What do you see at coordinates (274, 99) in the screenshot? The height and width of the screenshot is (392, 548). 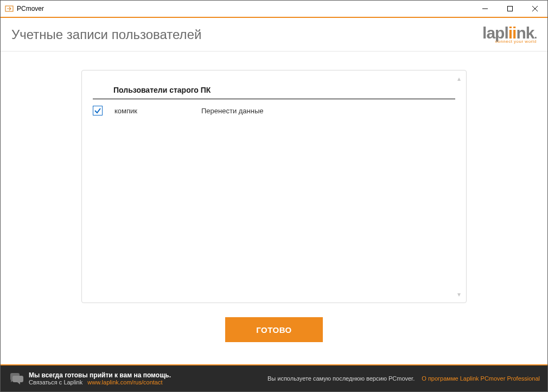 I see `section-divider` at bounding box center [274, 99].